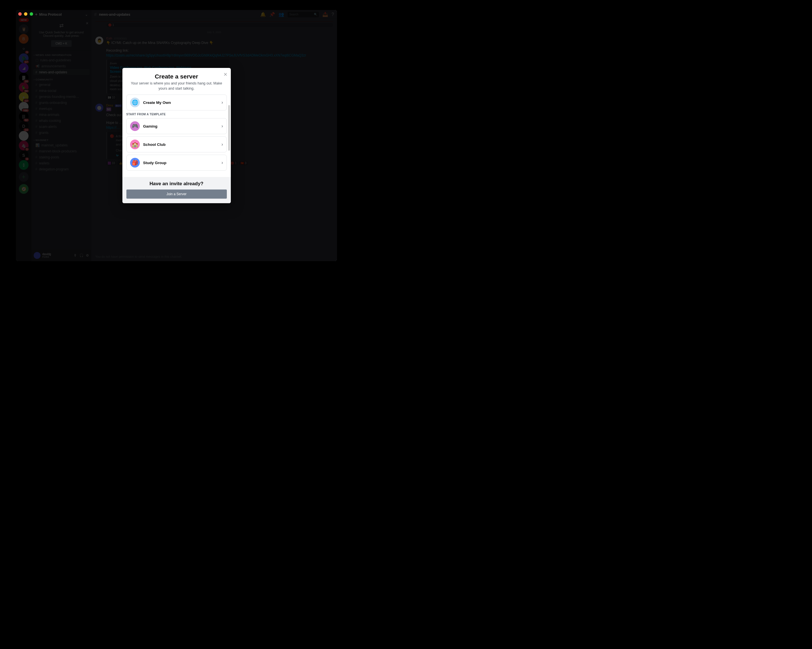 Image resolution: width=812 pixels, height=649 pixels. I want to click on join-server-button: Join a Server, so click(177, 194).